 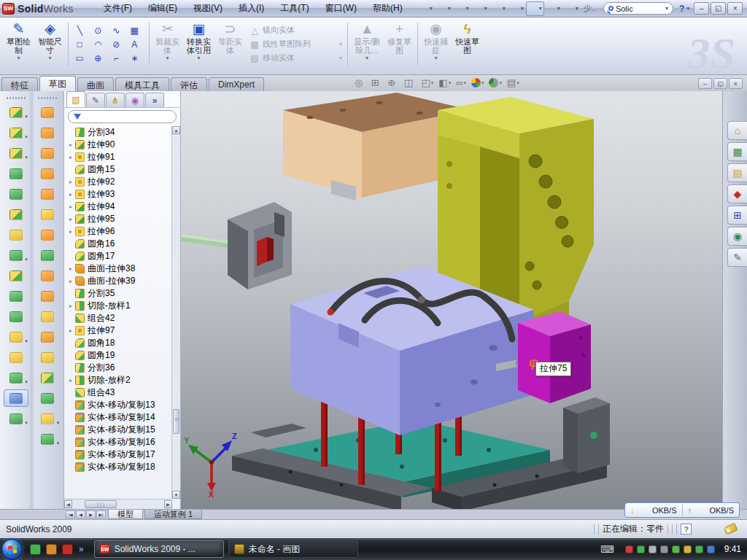 What do you see at coordinates (120, 442) in the screenshot?
I see `tree-item: 实体-移动/复制16` at bounding box center [120, 442].